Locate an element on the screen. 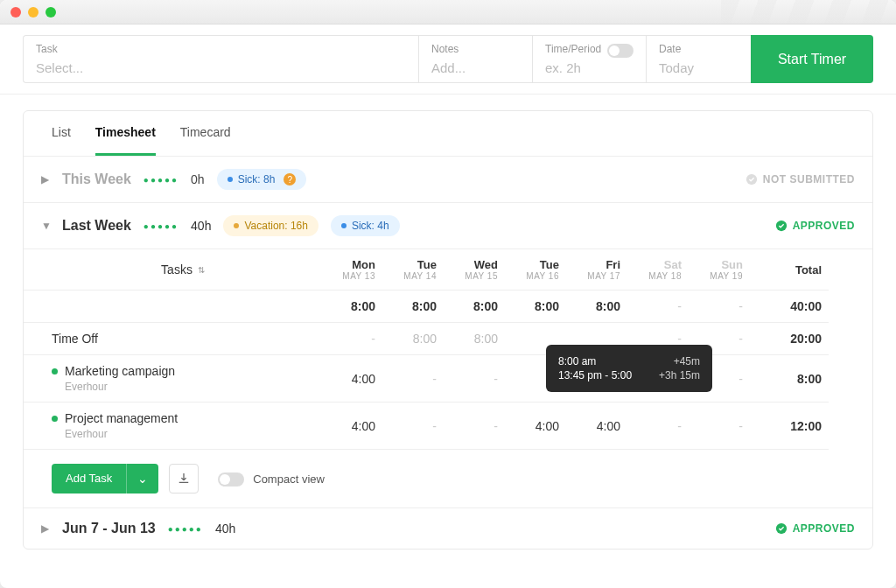 The height and width of the screenshot is (588, 896). date-placeholder: Today is located at coordinates (698, 68).